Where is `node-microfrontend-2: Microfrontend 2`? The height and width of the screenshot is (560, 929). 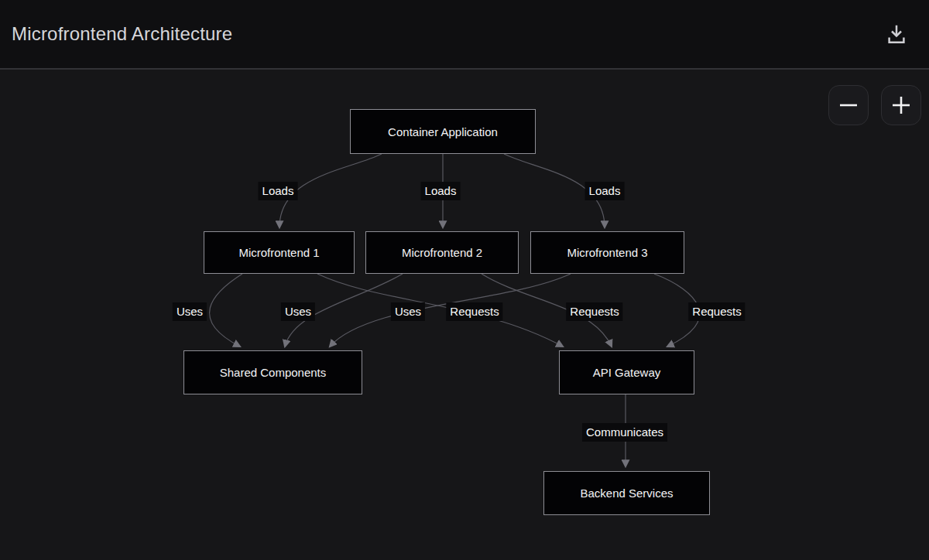
node-microfrontend-2: Microfrontend 2 is located at coordinates (442, 252).